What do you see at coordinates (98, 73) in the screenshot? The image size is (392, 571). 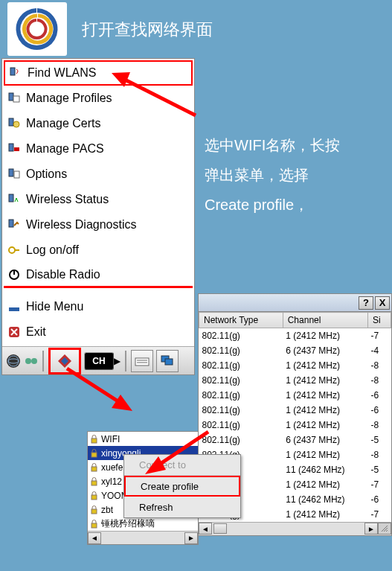 I see `menu-find-wlans: Find WLANS` at bounding box center [98, 73].